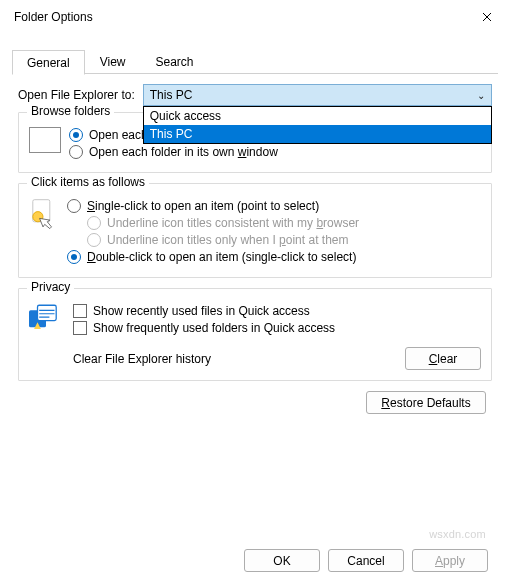 The width and height of the screenshot is (510, 586). I want to click on privacy-legend: Privacy, so click(50, 287).